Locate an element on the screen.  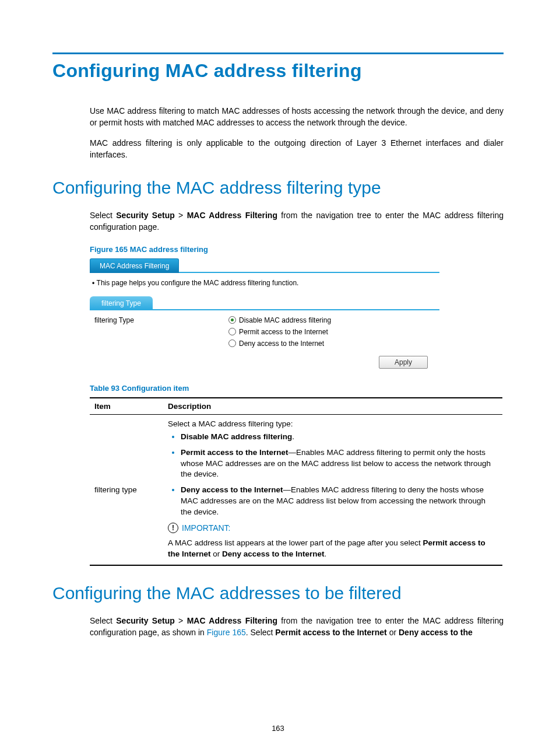
tab-mac-filtering: MAC Address Filtering is located at coordinates (134, 266).